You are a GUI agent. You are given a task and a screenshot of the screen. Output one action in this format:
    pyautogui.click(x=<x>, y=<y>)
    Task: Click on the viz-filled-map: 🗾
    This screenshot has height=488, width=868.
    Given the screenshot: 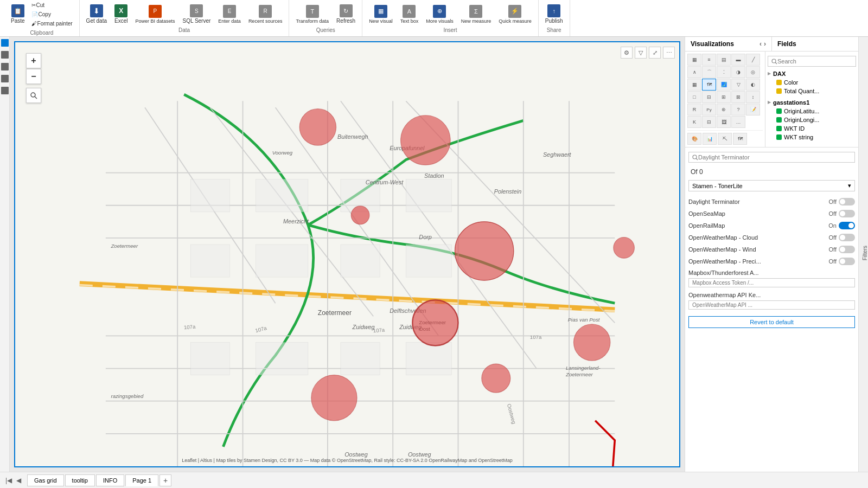 What is the action you would take?
    pyautogui.click(x=724, y=85)
    